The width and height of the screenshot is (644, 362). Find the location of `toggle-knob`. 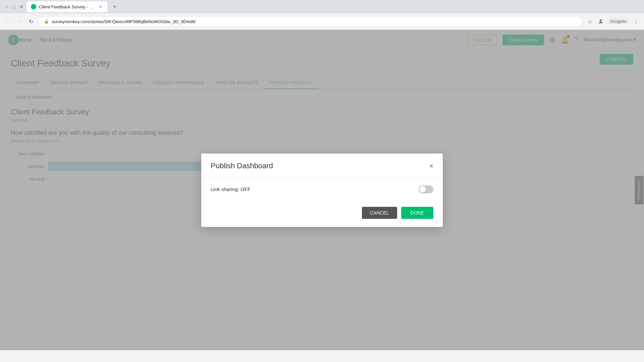

toggle-knob is located at coordinates (423, 189).